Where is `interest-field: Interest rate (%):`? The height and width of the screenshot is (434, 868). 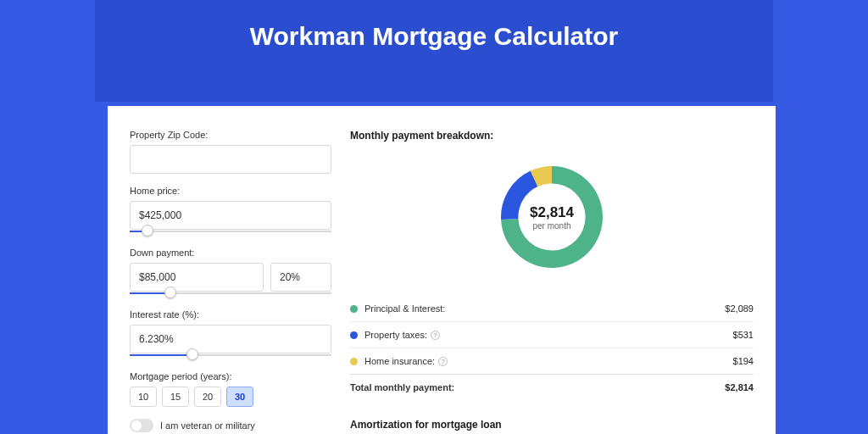
interest-field: Interest rate (%): is located at coordinates (231, 334).